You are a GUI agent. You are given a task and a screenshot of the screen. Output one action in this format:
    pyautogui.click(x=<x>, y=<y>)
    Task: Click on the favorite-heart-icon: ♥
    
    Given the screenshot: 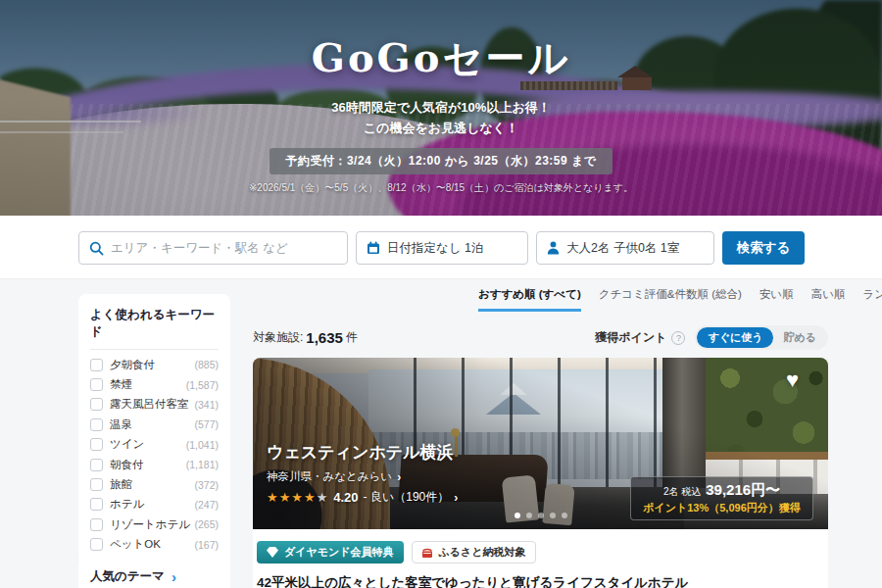 What is the action you would take?
    pyautogui.click(x=792, y=380)
    